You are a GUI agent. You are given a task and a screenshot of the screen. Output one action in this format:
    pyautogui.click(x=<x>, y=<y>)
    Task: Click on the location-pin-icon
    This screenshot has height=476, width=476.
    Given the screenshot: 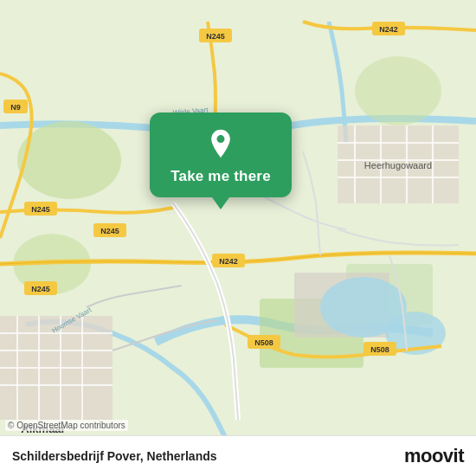 What is the action you would take?
    pyautogui.click(x=221, y=144)
    